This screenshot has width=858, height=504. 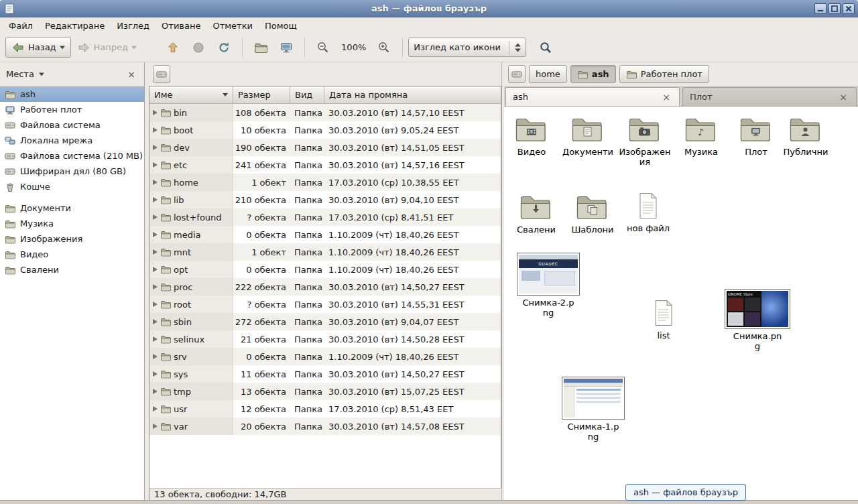 I want to click on file-icon-item: Свалени, so click(x=536, y=213).